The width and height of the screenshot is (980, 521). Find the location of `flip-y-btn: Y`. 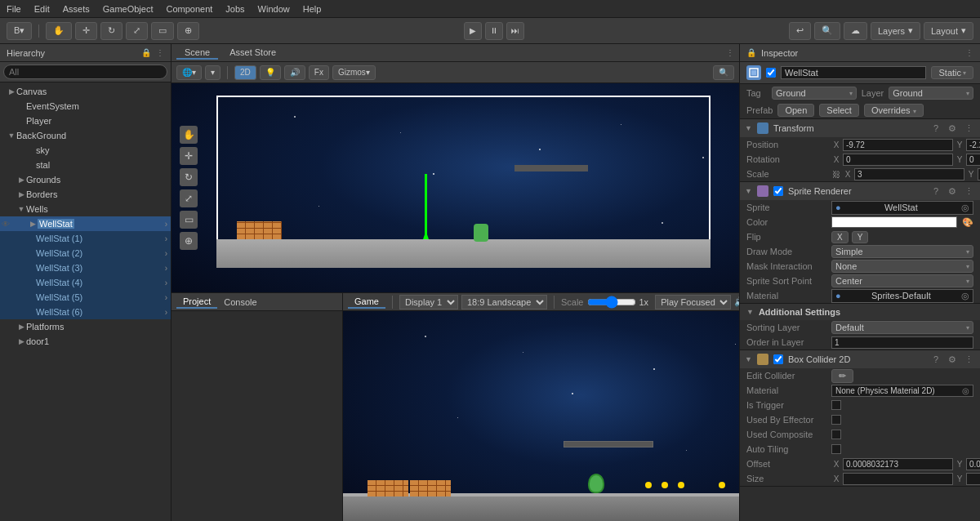

flip-y-btn: Y is located at coordinates (861, 237).